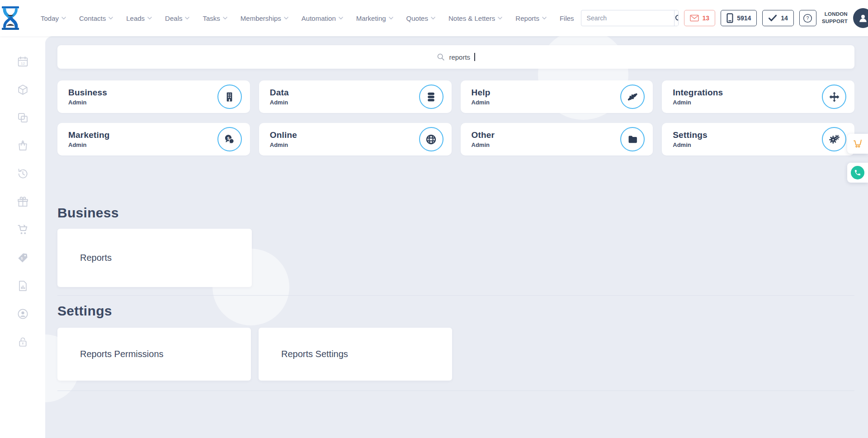 The image size is (868, 438). Describe the element at coordinates (698, 93) in the screenshot. I see `card-title: Integrations` at that location.